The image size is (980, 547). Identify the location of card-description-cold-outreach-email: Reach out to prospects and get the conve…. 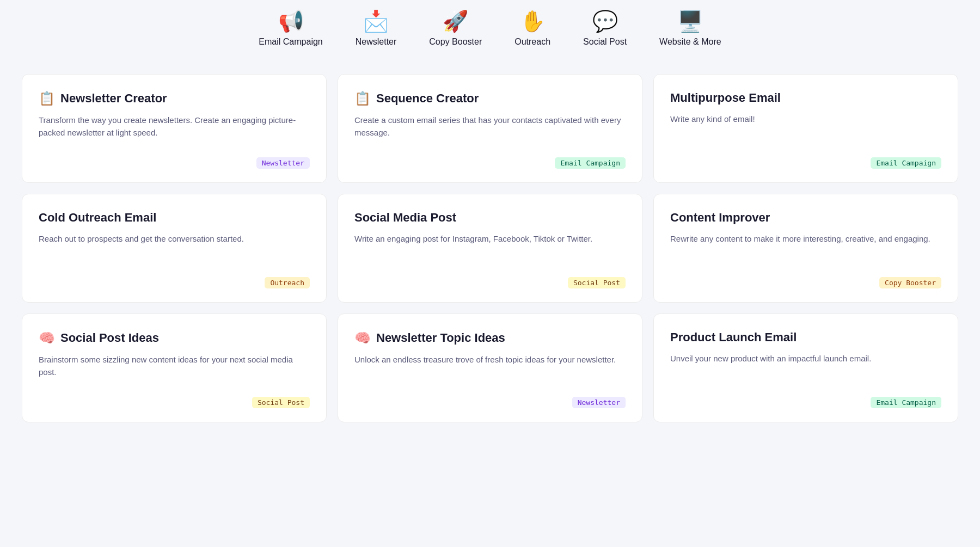
(174, 247).